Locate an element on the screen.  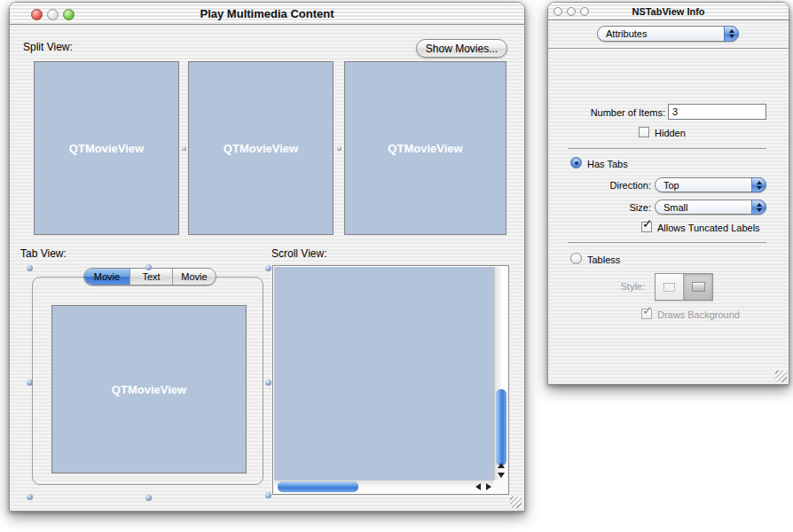
scroll-view-label: Scroll View: is located at coordinates (299, 254).